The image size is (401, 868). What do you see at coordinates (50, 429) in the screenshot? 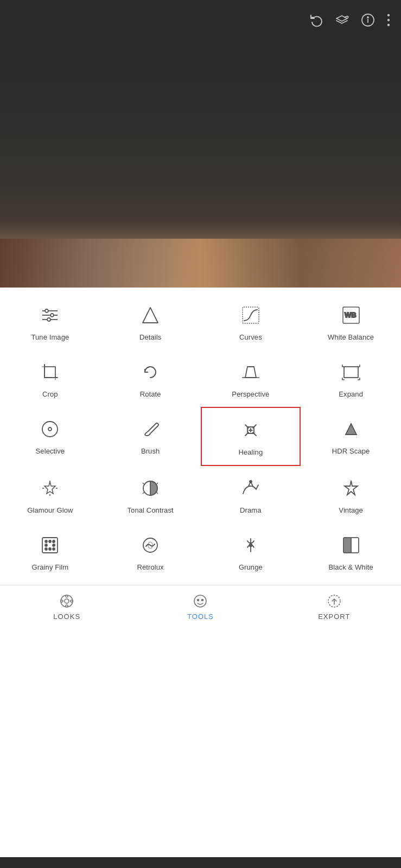
I see `selective-icon` at bounding box center [50, 429].